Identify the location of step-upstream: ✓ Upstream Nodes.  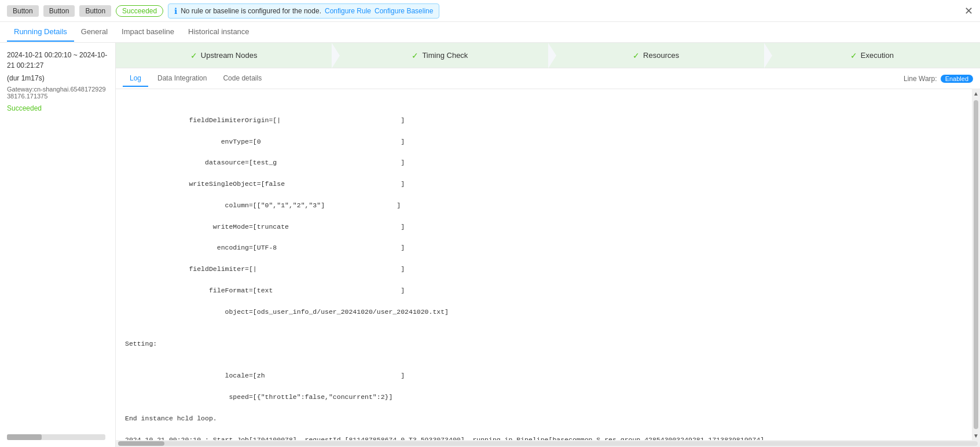
(223, 56).